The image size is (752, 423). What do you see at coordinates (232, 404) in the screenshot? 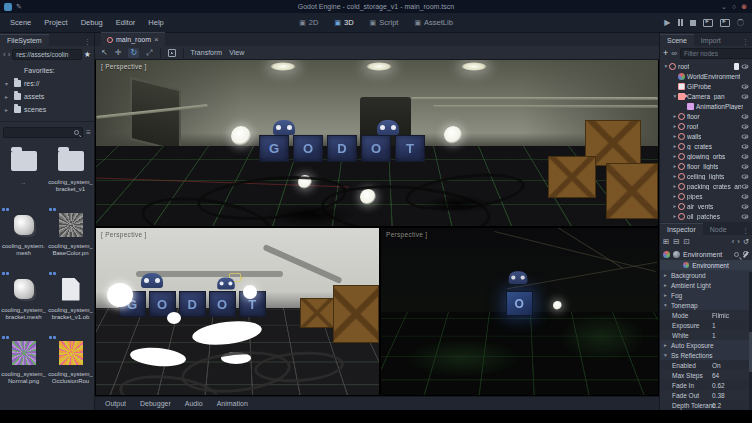
I see `bottom-panel-button: Animation` at bounding box center [232, 404].